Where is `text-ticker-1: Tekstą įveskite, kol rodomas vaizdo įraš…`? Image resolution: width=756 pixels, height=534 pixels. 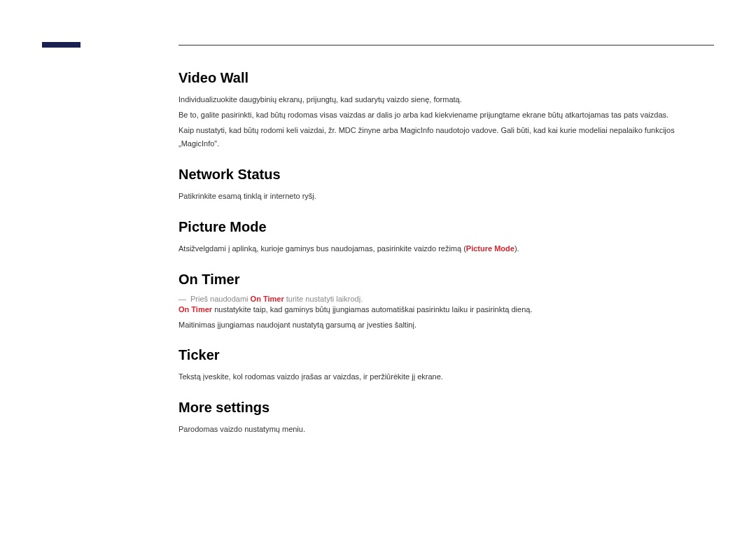
text-ticker-1: Tekstą įveskite, kol rodomas vaizdo įraš… is located at coordinates (447, 377).